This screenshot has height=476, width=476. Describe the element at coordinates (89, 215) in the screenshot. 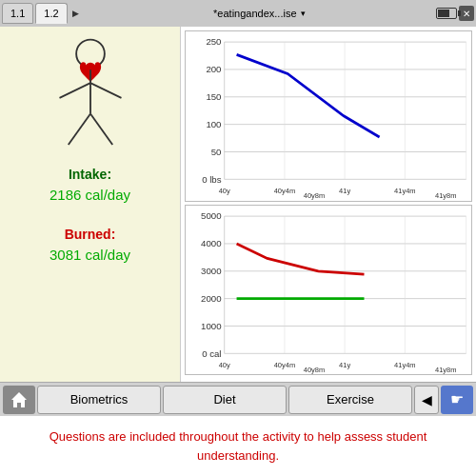

I see `stats-panel: Intake: 2186 cal/day Burned: 3081 cal/da…` at that location.